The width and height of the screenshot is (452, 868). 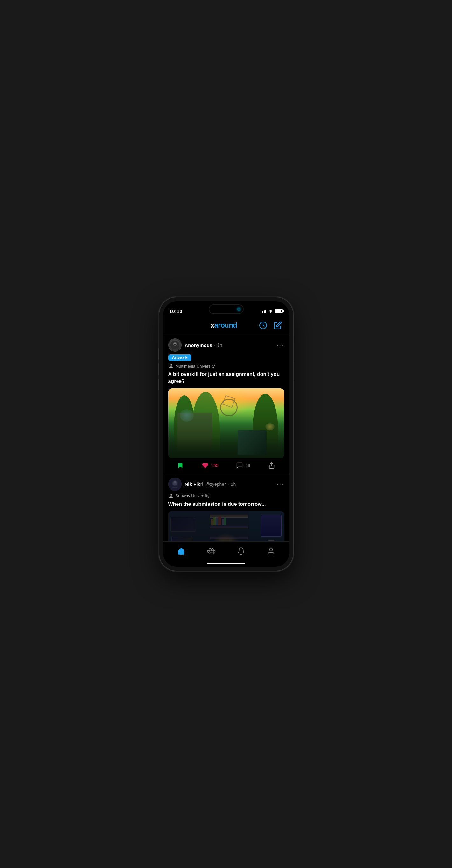 I want to click on status-icons, so click(x=272, y=311).